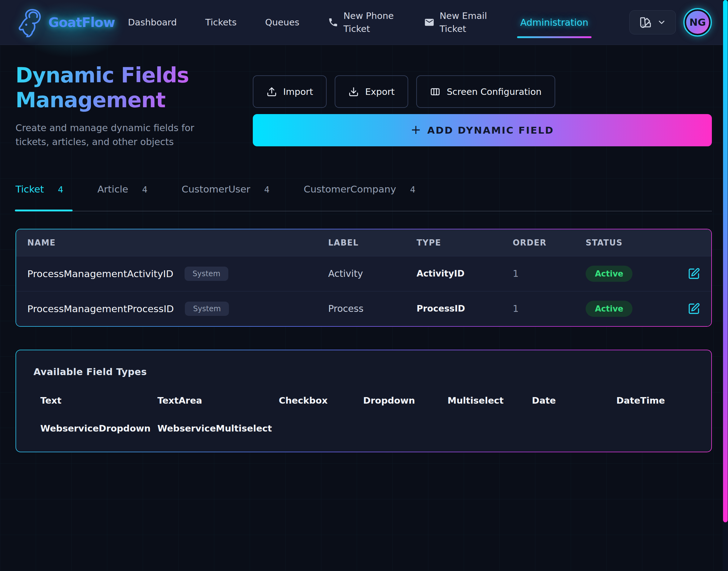  Describe the element at coordinates (30, 189) in the screenshot. I see `tab-label: Ticket` at that location.